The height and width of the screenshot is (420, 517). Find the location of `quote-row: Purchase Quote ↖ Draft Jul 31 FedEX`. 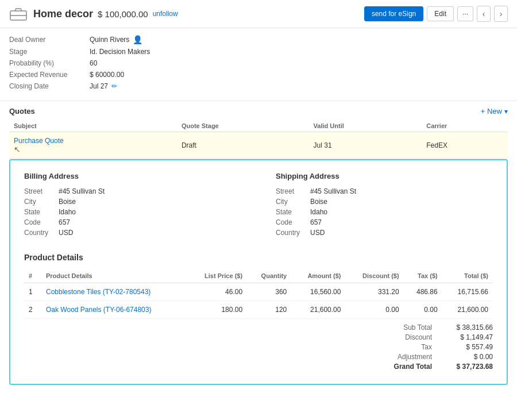

quote-row: Purchase Quote ↖ Draft Jul 31 FedEX is located at coordinates (258, 146).